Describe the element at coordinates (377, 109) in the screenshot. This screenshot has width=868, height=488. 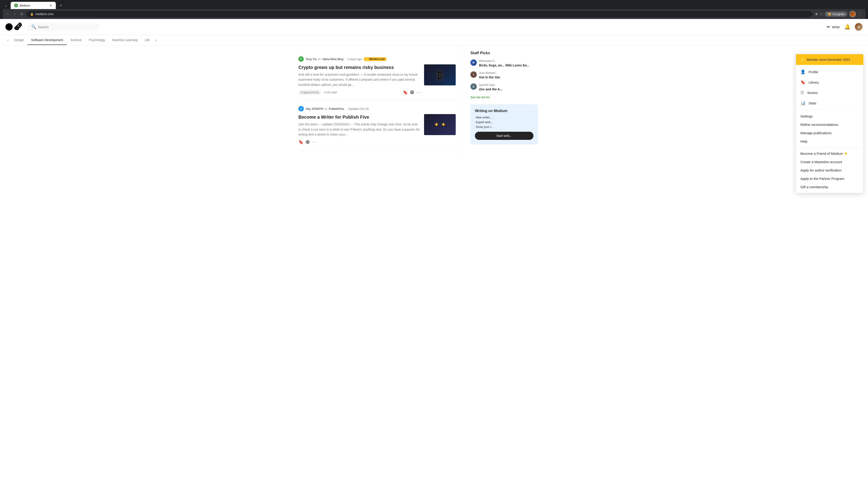
I see `article-meta: A Aby JOSEPH in PublishFive · Updated Oc…` at that location.